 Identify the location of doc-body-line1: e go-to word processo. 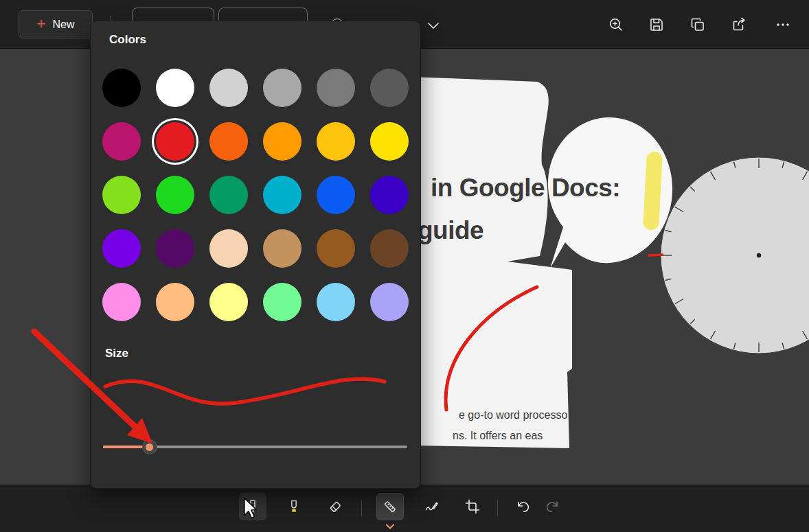
(513, 415).